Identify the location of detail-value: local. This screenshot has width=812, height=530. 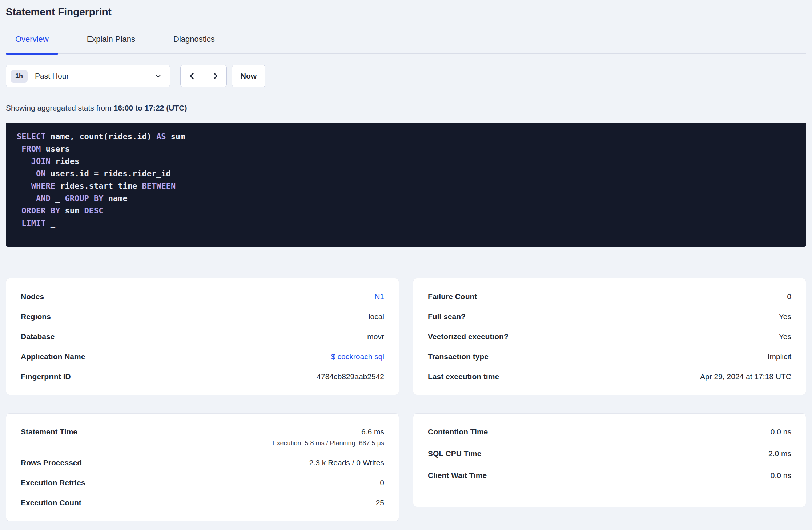
(377, 317).